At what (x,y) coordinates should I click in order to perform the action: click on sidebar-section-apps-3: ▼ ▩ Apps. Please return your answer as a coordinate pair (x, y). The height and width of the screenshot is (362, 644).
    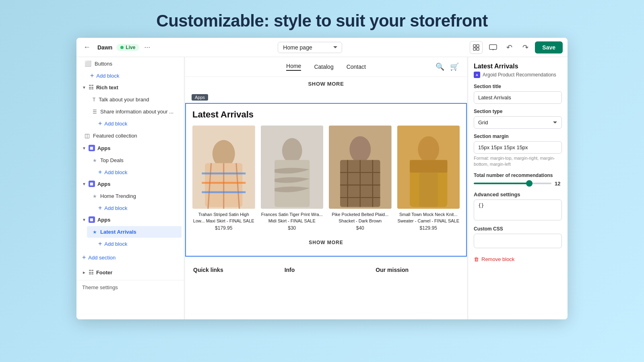
    Looking at the image, I should click on (130, 220).